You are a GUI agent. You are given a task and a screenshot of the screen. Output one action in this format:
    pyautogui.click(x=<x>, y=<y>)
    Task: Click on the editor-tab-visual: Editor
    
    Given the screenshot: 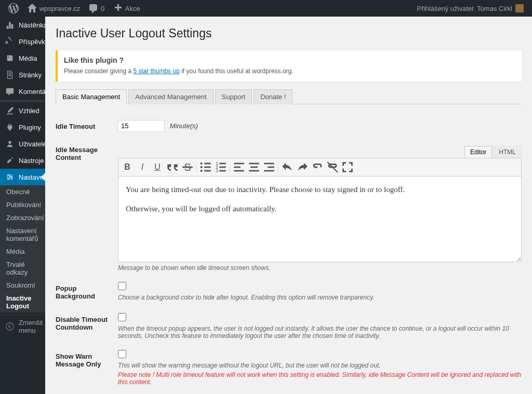 What is the action you would take?
    pyautogui.click(x=478, y=152)
    